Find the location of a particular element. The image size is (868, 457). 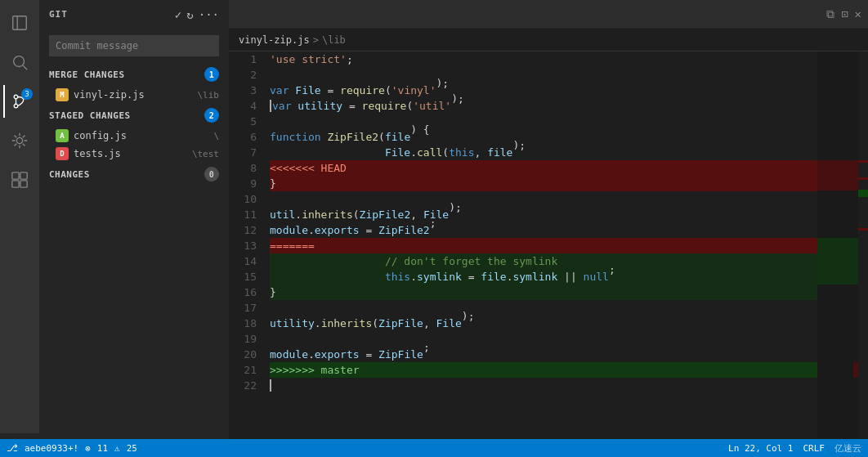

code-line-9: } is located at coordinates (544, 183).